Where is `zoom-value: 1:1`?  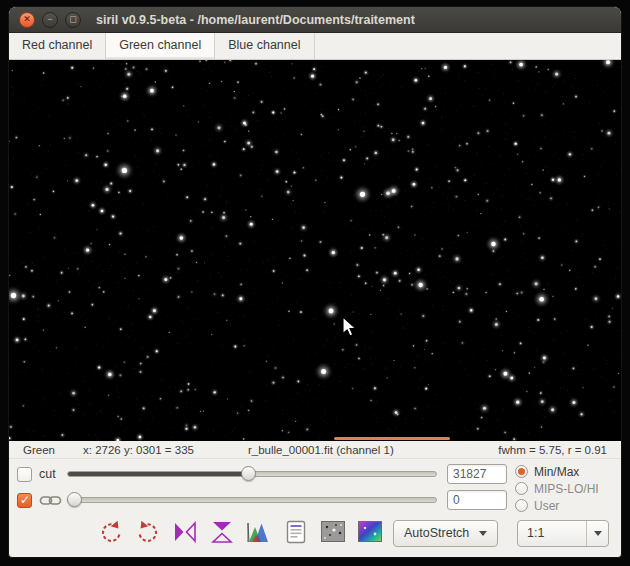 zoom-value: 1:1 is located at coordinates (552, 533).